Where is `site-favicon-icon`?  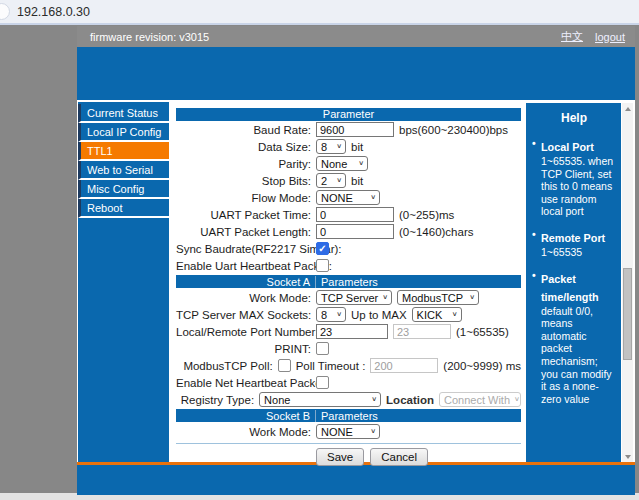
site-favicon-icon is located at coordinates (5, 12).